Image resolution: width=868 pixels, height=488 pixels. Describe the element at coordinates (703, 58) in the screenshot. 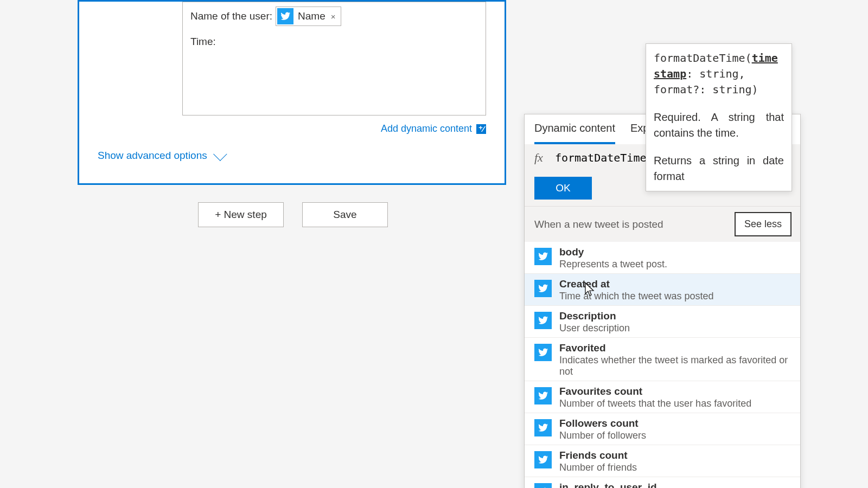

I see `tooltip-fn: formatDateTime(` at that location.